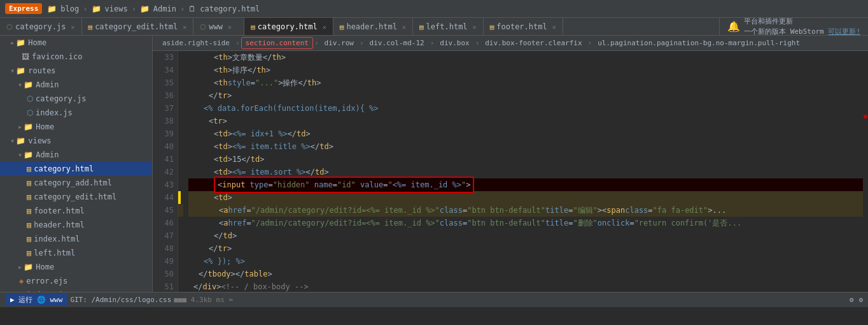 The image size is (868, 325). What do you see at coordinates (434, 300) in the screenshot?
I see `status-bar: ▶ 运行 🌐 www GIT: /Admin/css/logo.css ■■■ …` at bounding box center [434, 300].